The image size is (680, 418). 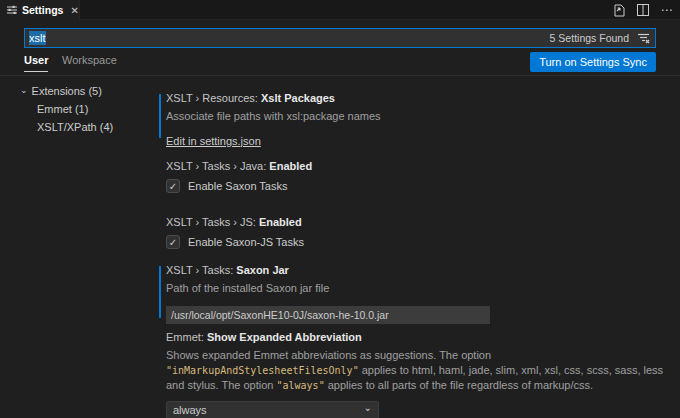 I want to click on tab-close-icon: ✕, so click(x=74, y=10).